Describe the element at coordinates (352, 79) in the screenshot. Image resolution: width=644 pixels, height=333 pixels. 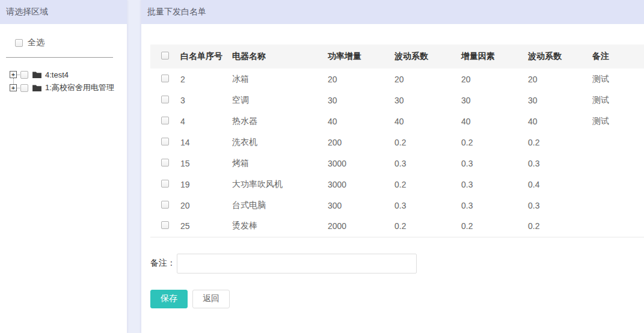
I see `cell-power: 20` at that location.